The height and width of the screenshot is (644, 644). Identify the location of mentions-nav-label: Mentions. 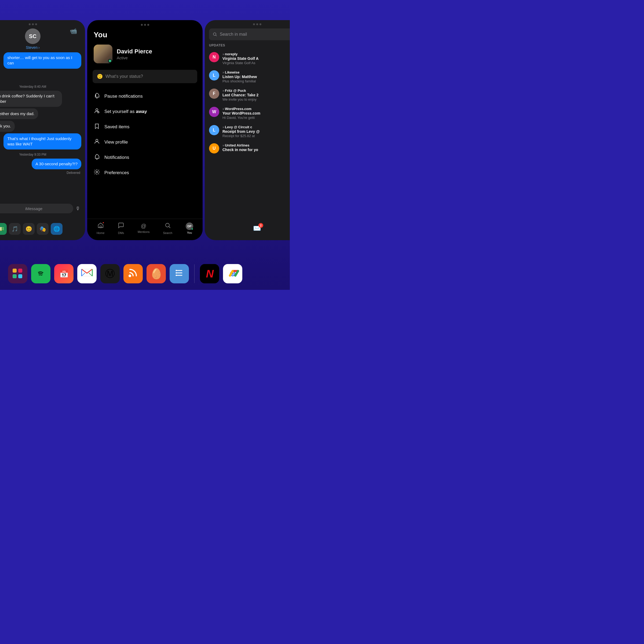
(144, 232).